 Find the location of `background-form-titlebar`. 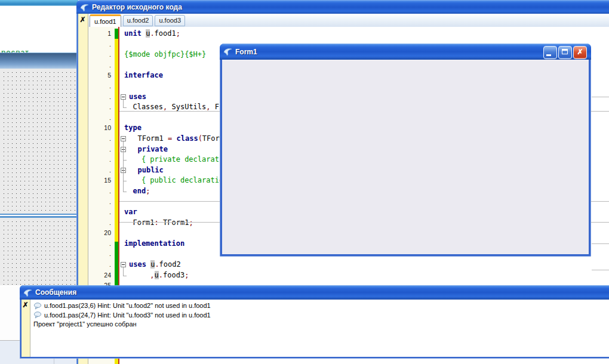

background-form-titlebar is located at coordinates (39, 61).